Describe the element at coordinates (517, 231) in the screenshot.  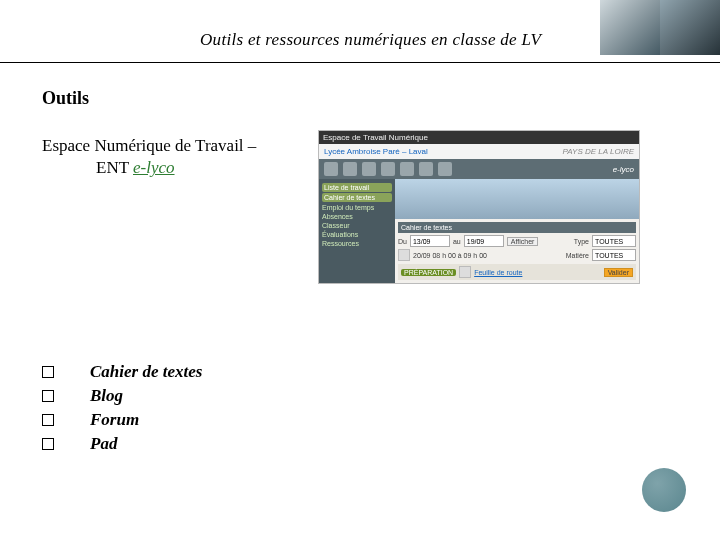
I see `main-panel: Cahier de textes Du au Afficher Type 20/…` at that location.